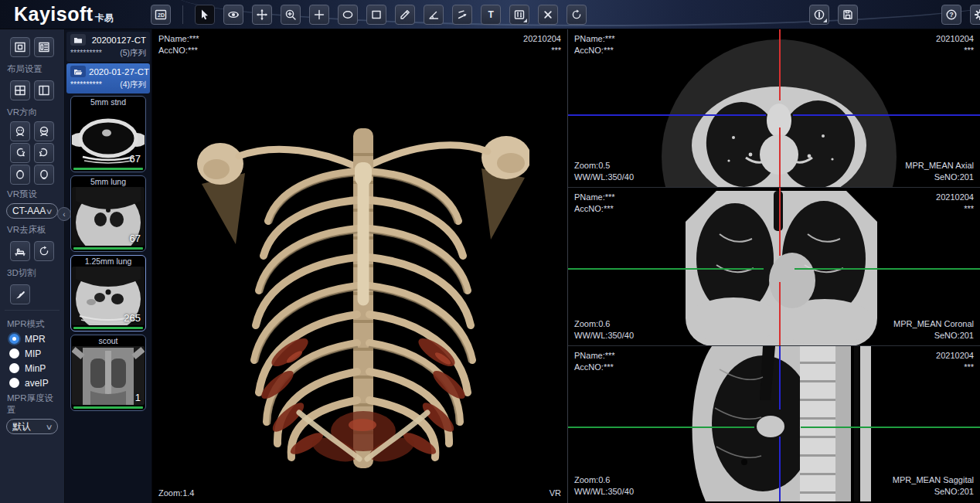  What do you see at coordinates (64, 214) in the screenshot?
I see `sidebar-collapse-handle: ‹` at bounding box center [64, 214].